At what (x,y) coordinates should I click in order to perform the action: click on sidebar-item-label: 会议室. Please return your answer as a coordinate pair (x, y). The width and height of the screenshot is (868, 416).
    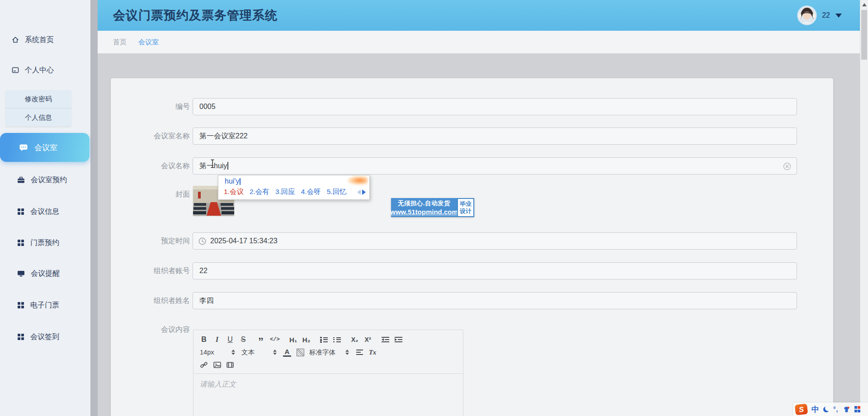
    Looking at the image, I should click on (46, 147).